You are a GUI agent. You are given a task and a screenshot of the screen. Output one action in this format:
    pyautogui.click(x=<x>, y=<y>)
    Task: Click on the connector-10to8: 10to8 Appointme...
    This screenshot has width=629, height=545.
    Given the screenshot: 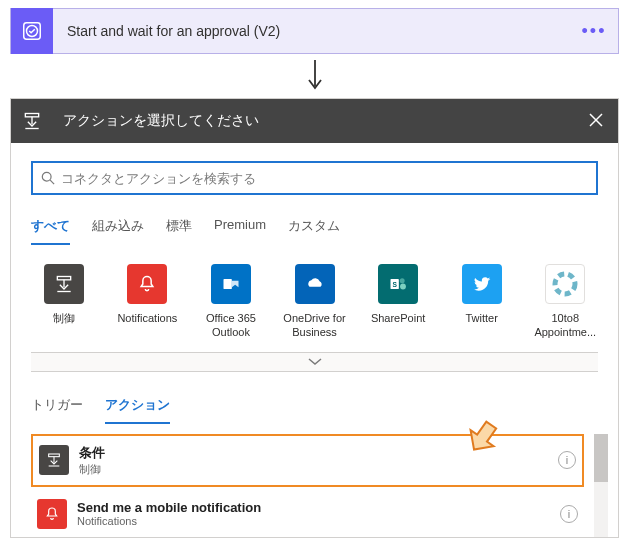 What is the action you would take?
    pyautogui.click(x=565, y=302)
    